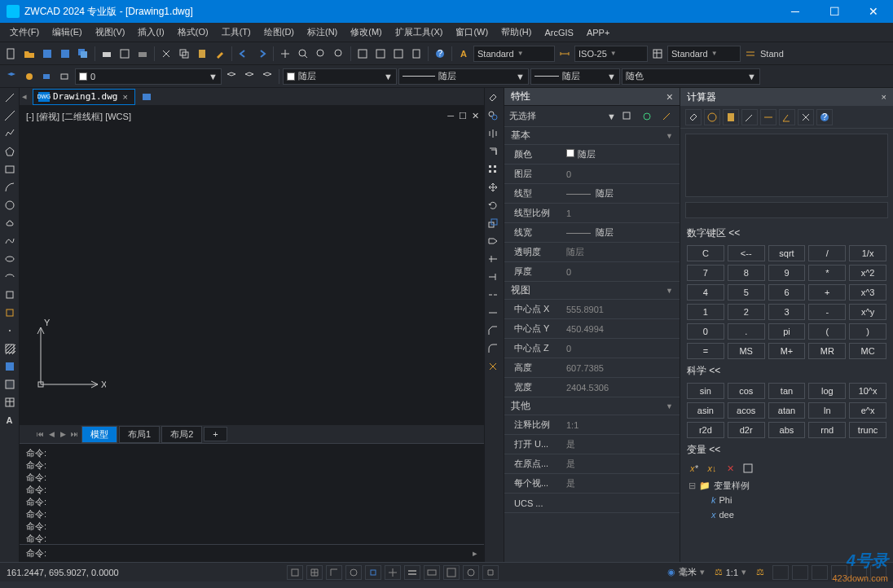 This screenshot has height=588, width=893. What do you see at coordinates (10, 366) in the screenshot?
I see `gradient-icon` at bounding box center [10, 366].